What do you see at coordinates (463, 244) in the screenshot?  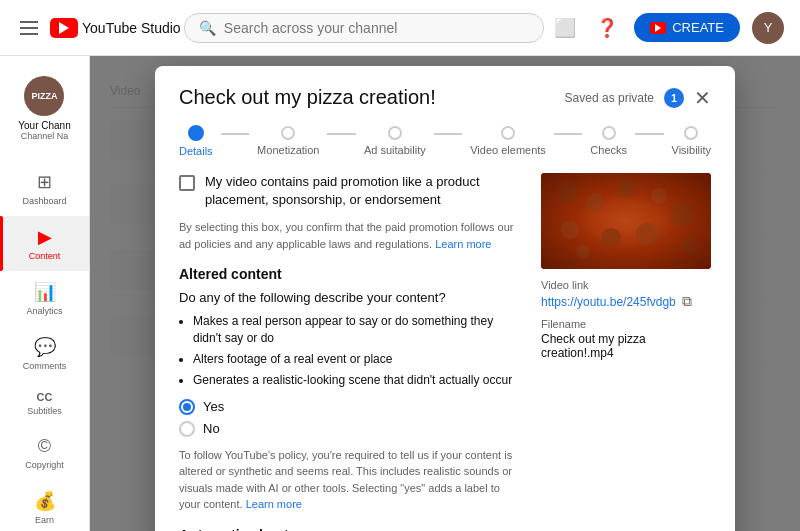 I see `paid-promotion-learn-more: Learn more` at bounding box center [463, 244].